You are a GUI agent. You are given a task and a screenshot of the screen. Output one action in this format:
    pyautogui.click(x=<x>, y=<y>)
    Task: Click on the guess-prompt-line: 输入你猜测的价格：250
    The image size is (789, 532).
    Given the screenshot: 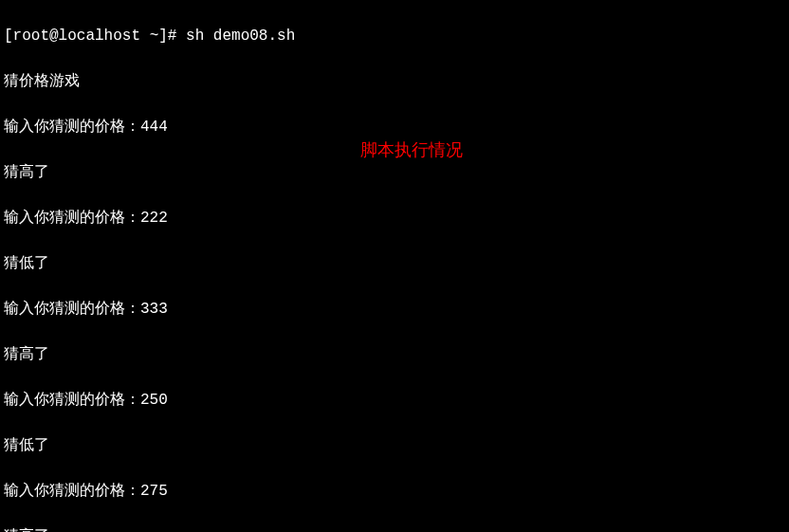 What is the action you would take?
    pyautogui.click(x=394, y=400)
    